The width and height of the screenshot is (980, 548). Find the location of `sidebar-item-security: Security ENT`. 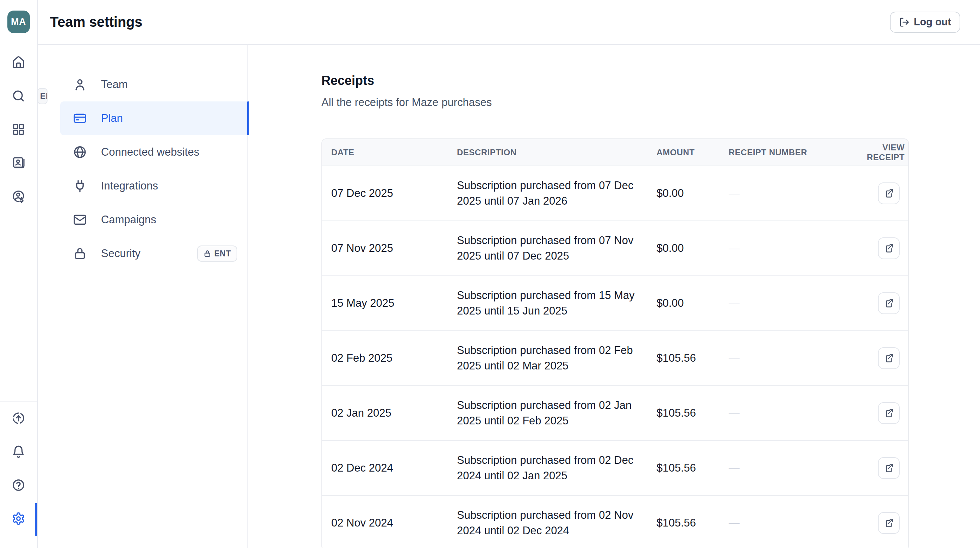

sidebar-item-security: Security ENT is located at coordinates (154, 253).